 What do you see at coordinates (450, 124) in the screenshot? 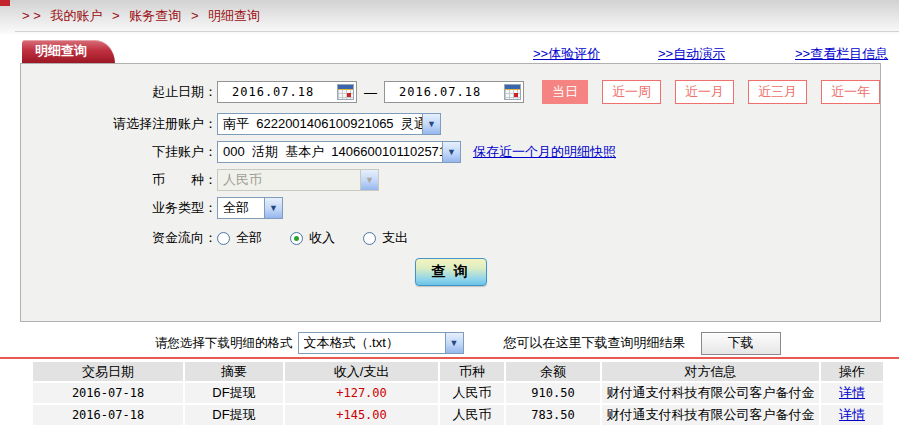
I see `register-account-row: 请选择注册账户： 南平 6222001406100921065 灵通卡 ▼` at bounding box center [450, 124].